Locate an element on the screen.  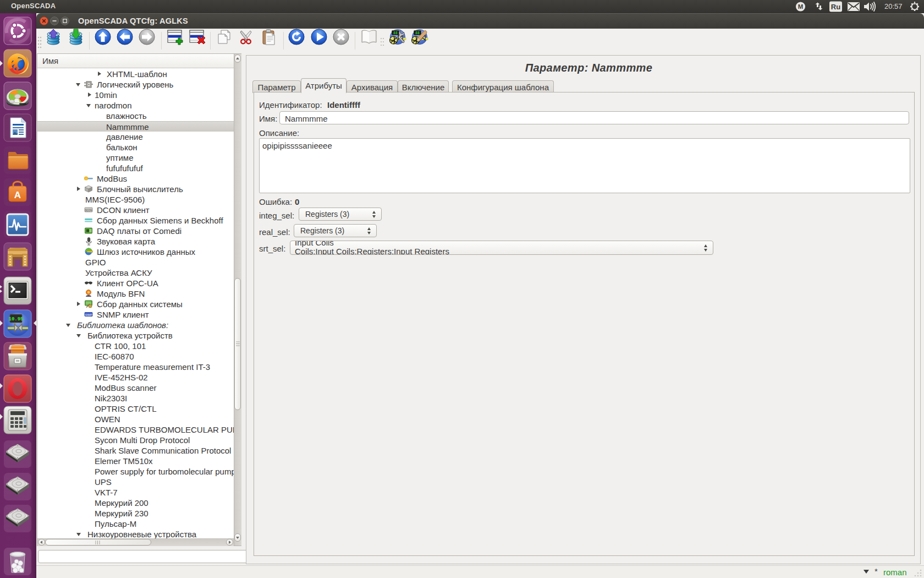
svg-text: M is located at coordinates (801, 7).